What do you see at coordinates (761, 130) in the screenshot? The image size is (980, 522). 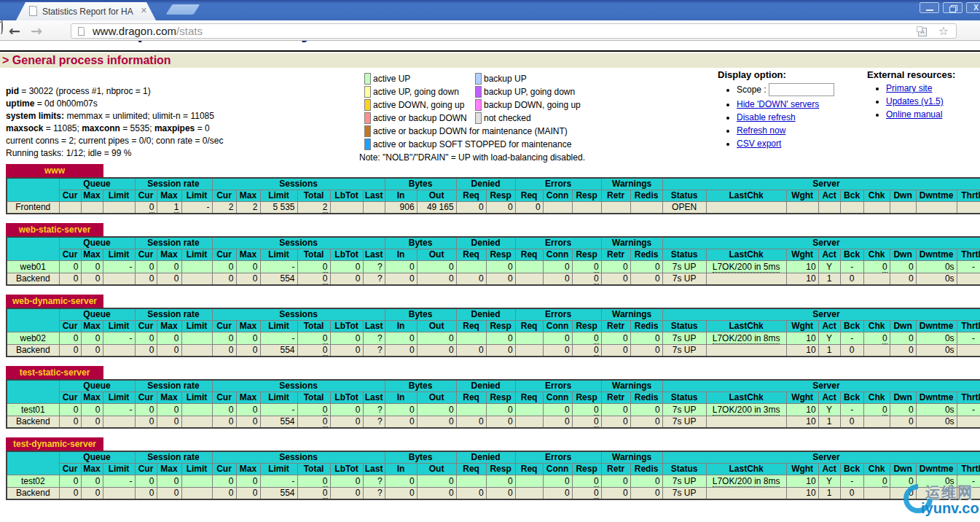 I see `refresh-now-link: Refresh now` at bounding box center [761, 130].